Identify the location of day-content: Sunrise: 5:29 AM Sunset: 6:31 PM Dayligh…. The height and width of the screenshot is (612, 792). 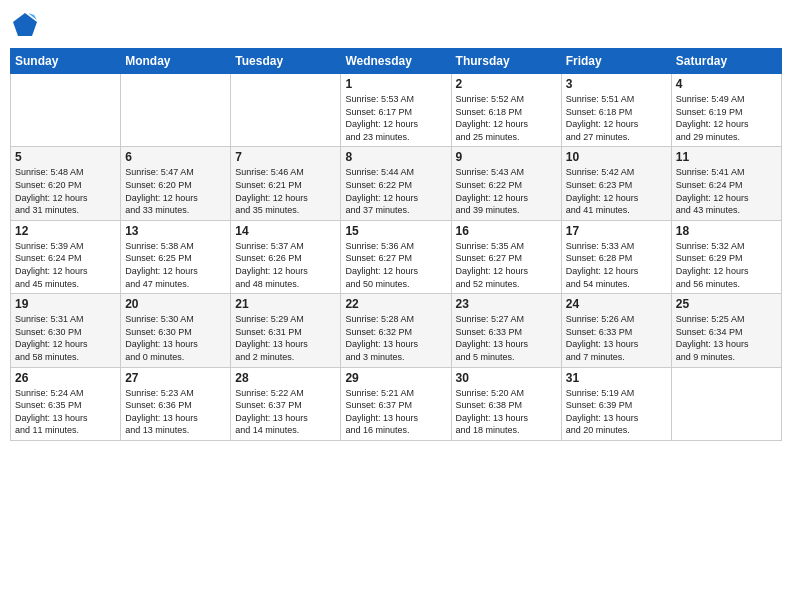
(286, 338).